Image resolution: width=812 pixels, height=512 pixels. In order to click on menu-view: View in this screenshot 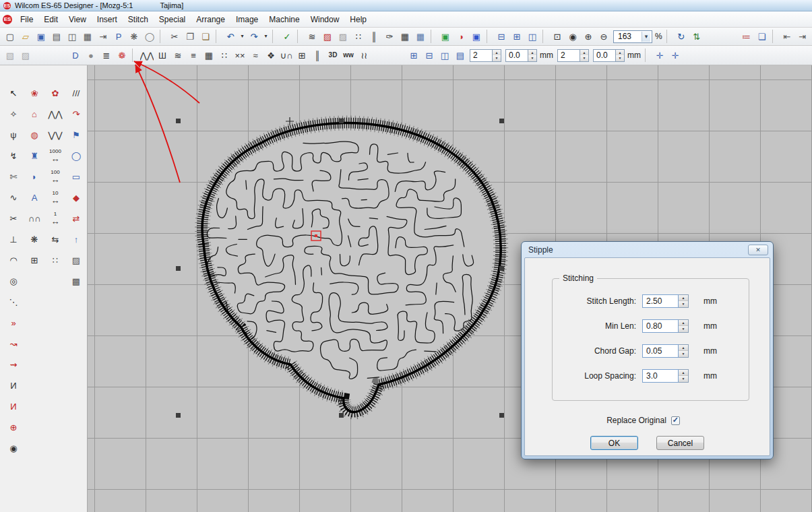, I will do `click(77, 20)`.